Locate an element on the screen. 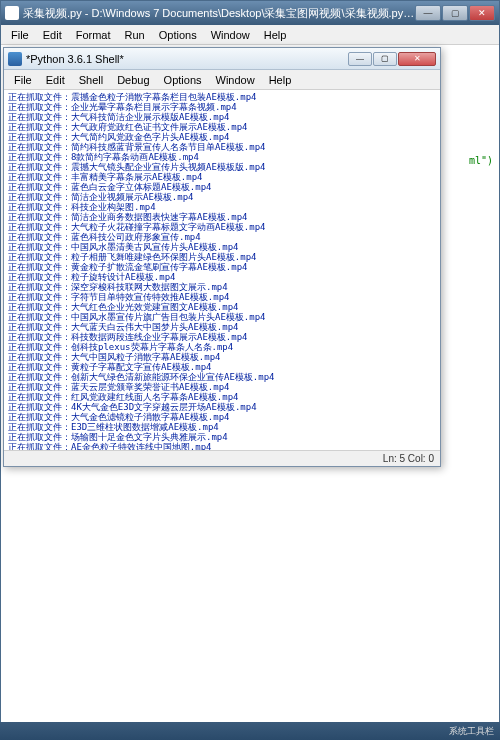 Image resolution: width=500 pixels, height=740 pixels. output-line: 正在抓取文件：中国风水墨清美古风宣传片头AE模板.mp4 is located at coordinates (222, 247).